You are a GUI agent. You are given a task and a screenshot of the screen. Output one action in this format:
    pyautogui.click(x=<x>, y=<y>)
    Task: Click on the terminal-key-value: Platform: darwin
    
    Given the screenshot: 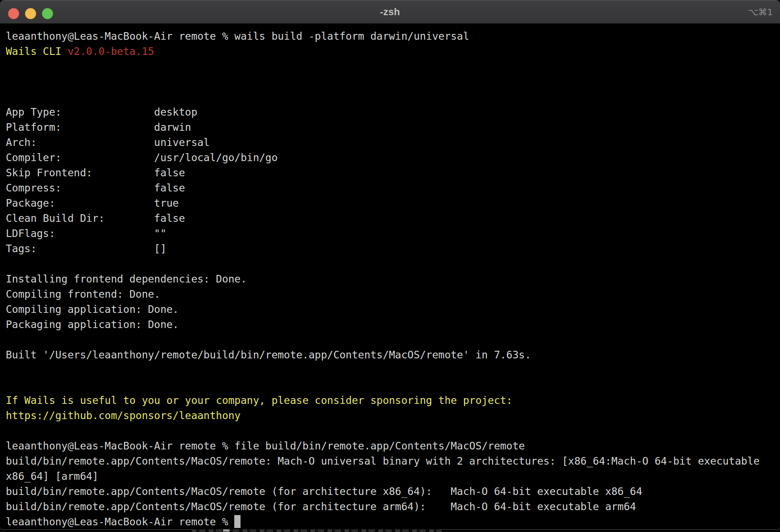 What is the action you would take?
    pyautogui.click(x=98, y=127)
    